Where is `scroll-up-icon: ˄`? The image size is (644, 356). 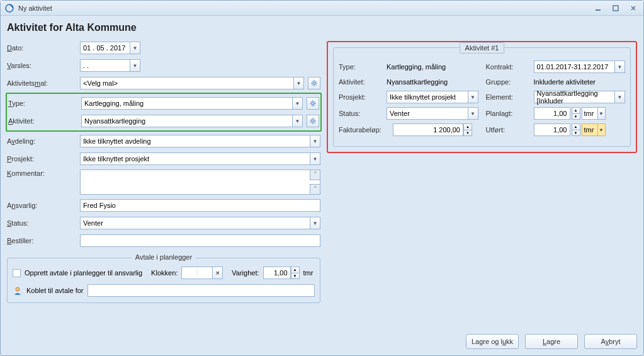
scroll-up-icon: ˄ is located at coordinates (315, 175).